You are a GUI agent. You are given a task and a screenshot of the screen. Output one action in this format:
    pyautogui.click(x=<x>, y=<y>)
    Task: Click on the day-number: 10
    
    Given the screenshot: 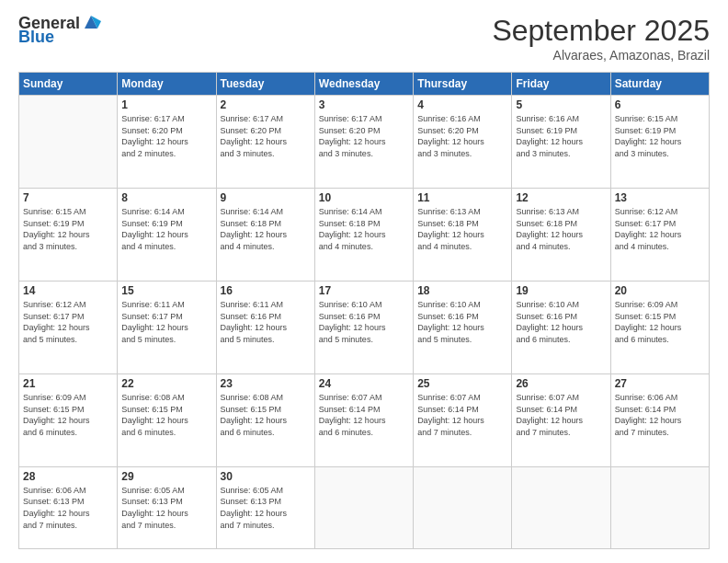 What is the action you would take?
    pyautogui.click(x=364, y=198)
    